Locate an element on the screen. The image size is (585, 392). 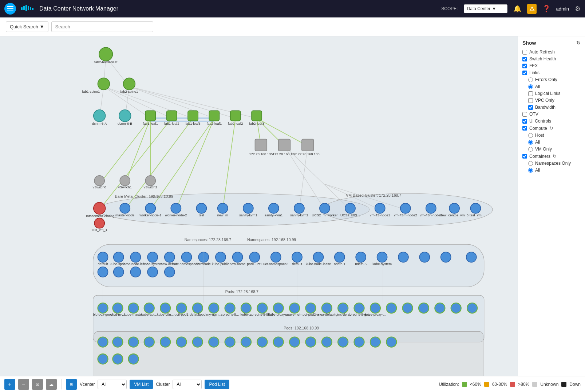
all-compute-radio is located at coordinates (531, 143).